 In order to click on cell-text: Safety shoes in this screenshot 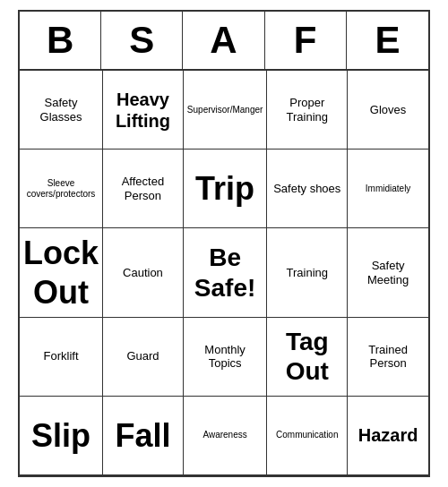, I will do `click(306, 189)`.